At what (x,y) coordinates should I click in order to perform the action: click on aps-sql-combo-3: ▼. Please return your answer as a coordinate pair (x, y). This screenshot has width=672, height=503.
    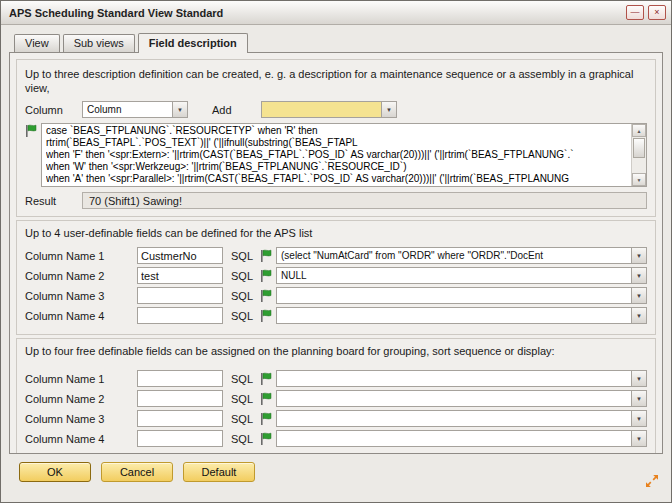
    Looking at the image, I should click on (462, 296).